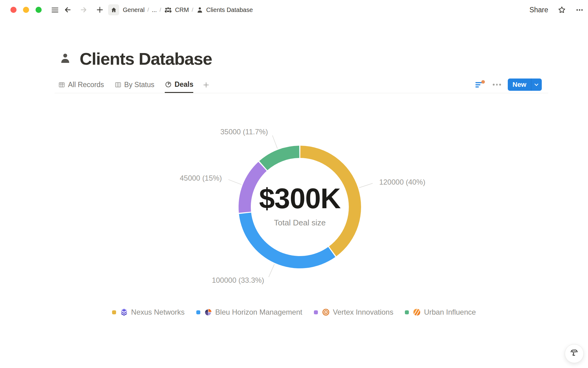  Describe the element at coordinates (68, 10) in the screenshot. I see `back-arrow-icon` at that location.